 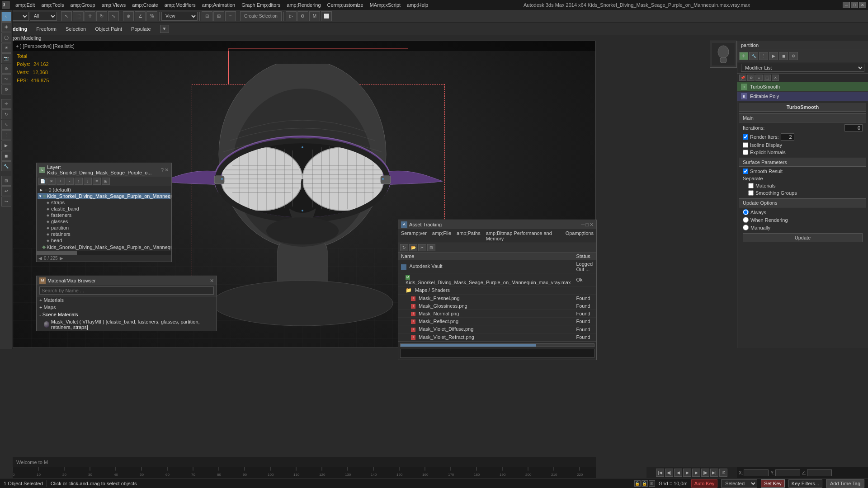 What do you see at coordinates (127, 324) in the screenshot?
I see `material-item-mask-violet: Mask_Violet ( VRayMtl ) [elastic_band, f…` at bounding box center [127, 324].